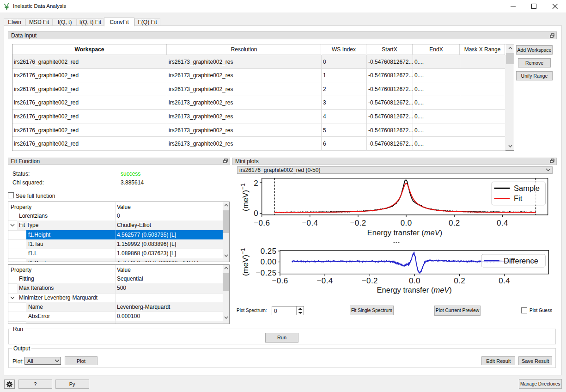 The width and height of the screenshot is (566, 392). What do you see at coordinates (256, 183) in the screenshot?
I see `svg-text: 2` at bounding box center [256, 183].